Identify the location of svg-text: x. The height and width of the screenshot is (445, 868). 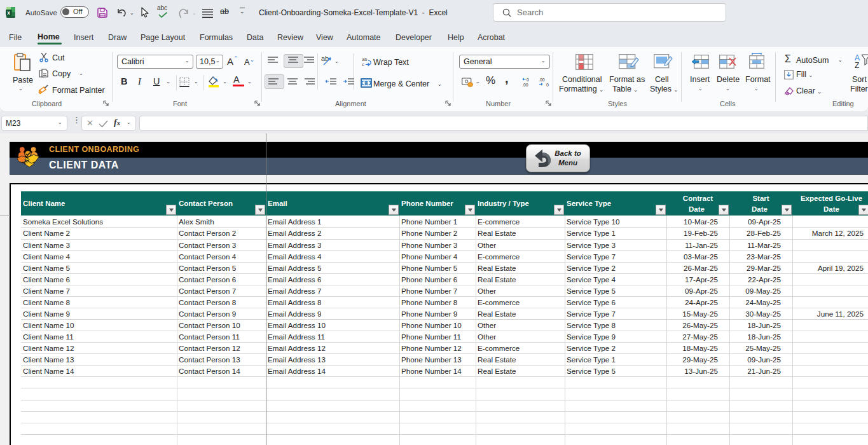
(9, 13).